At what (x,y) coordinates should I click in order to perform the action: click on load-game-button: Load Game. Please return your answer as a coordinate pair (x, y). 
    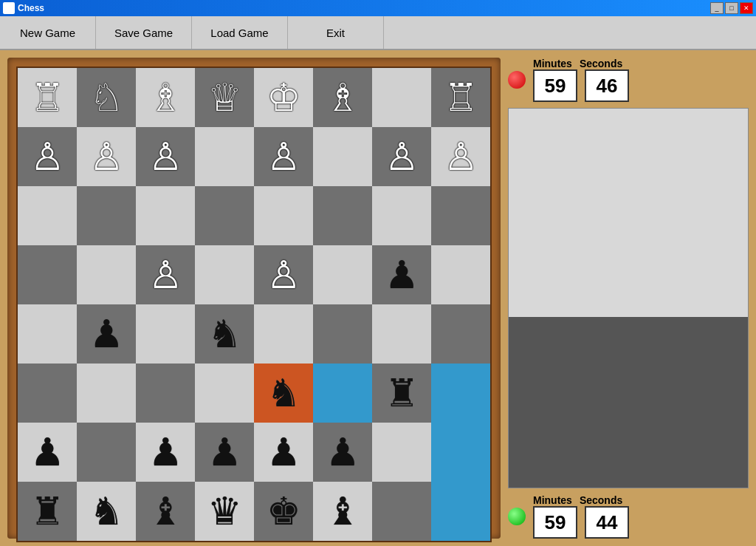
    Looking at the image, I should click on (240, 33).